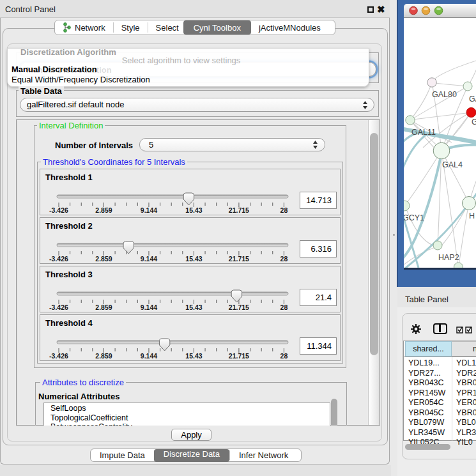  What do you see at coordinates (414, 218) in the screenshot?
I see `svg-text: GCY1` at bounding box center [414, 218].